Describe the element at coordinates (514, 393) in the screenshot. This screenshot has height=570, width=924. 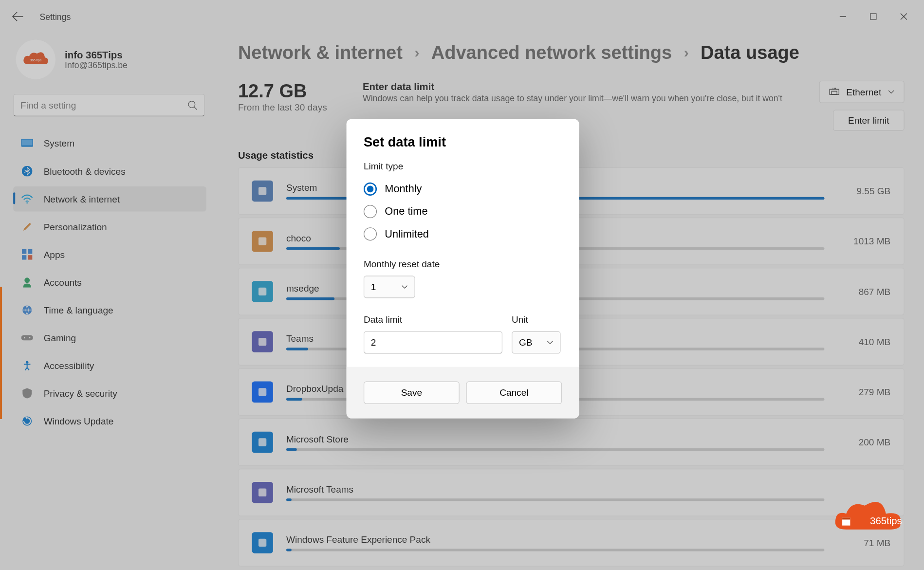
I see `cancel-button: Cancel` at that location.